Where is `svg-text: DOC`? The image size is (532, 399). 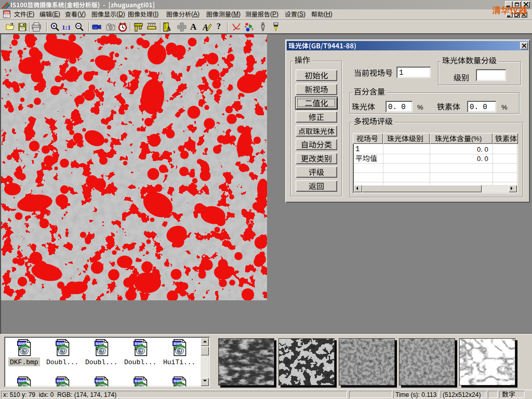 svg-text: DOC is located at coordinates (7, 12).